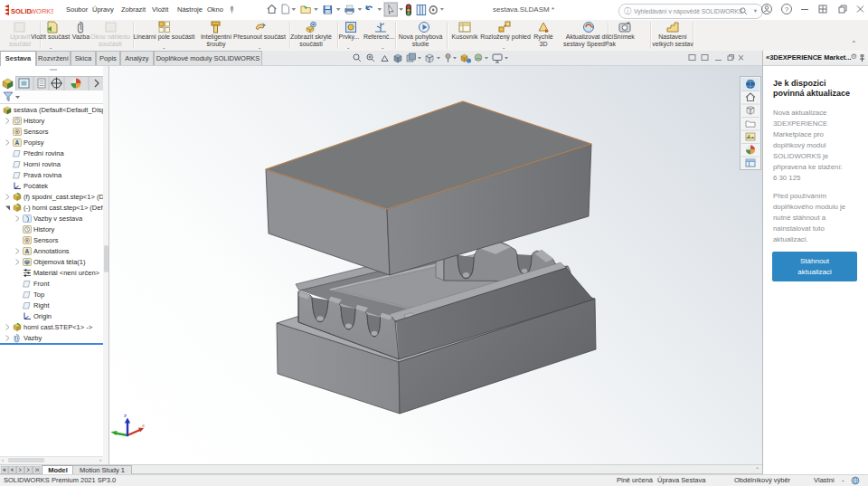  Describe the element at coordinates (143, 425) in the screenshot. I see `svg-text: x` at that location.